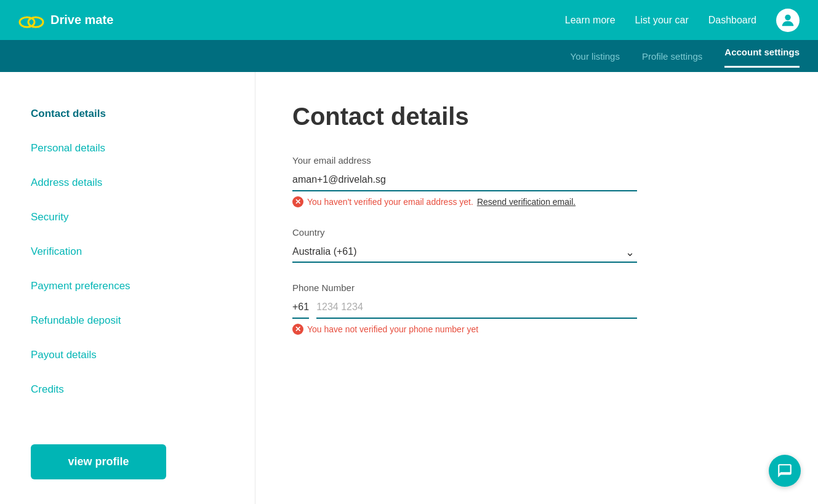 Image resolution: width=818 pixels, height=504 pixels. Describe the element at coordinates (465, 202) in the screenshot. I see `email-error: ✕ You haven't verified your email addres…` at that location.